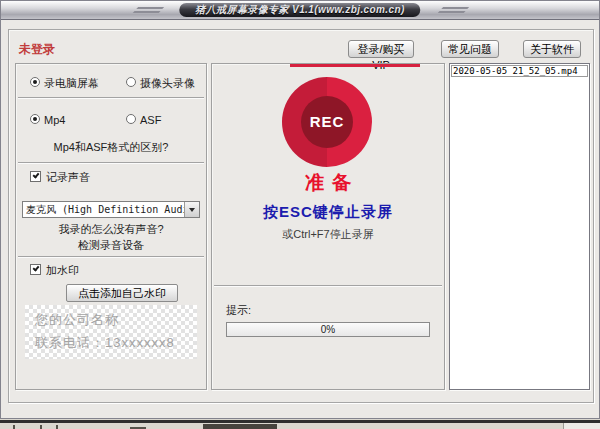  Describe the element at coordinates (116, 320) in the screenshot. I see `watermark-company-line: 您的公司名称` at that location.